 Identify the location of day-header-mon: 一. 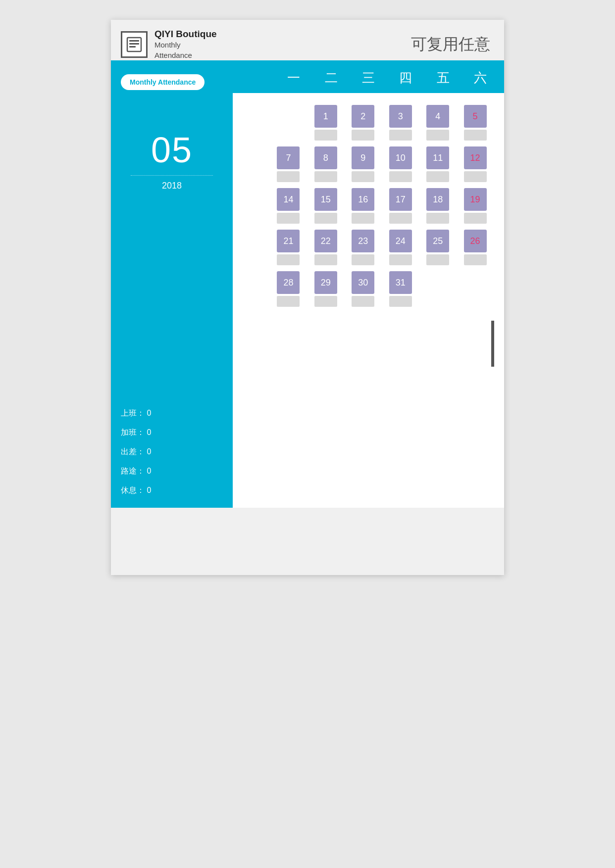
(293, 78).